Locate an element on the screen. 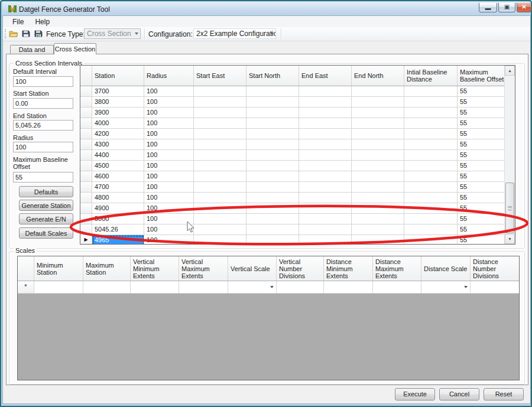  col-header-maximum-station: Maximum Station is located at coordinates (107, 268).